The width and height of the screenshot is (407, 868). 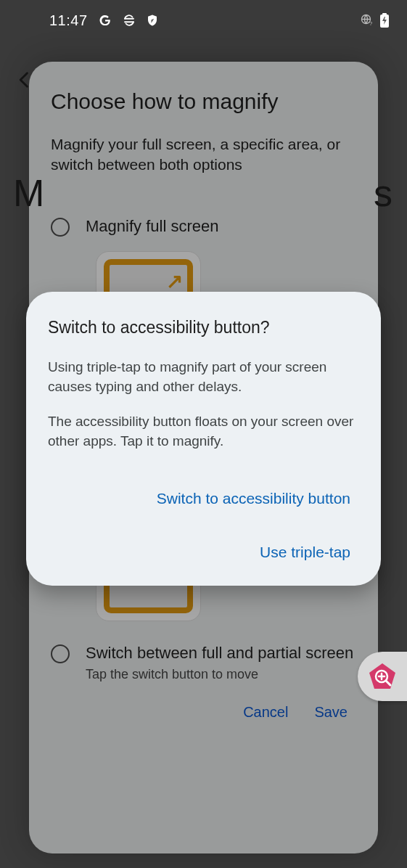 I want to click on use-triple-tap-button: Use triple-tap, so click(x=305, y=552).